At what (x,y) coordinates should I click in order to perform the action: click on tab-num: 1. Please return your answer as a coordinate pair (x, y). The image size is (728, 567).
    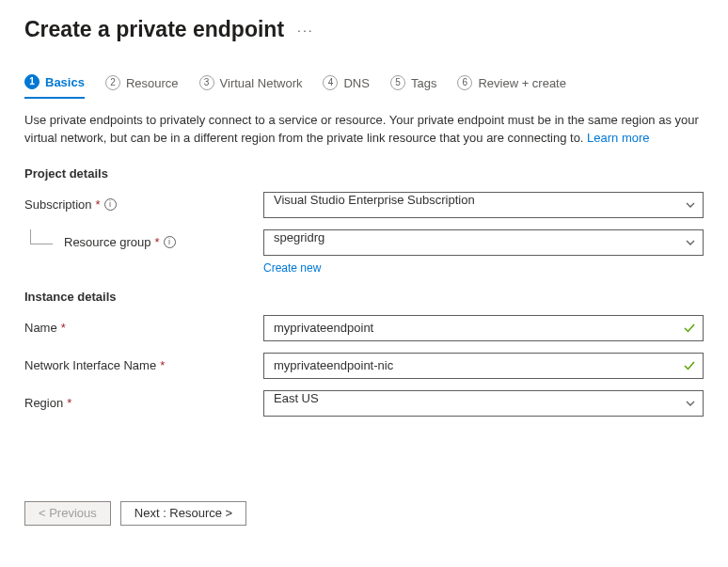
    Looking at the image, I should click on (32, 82).